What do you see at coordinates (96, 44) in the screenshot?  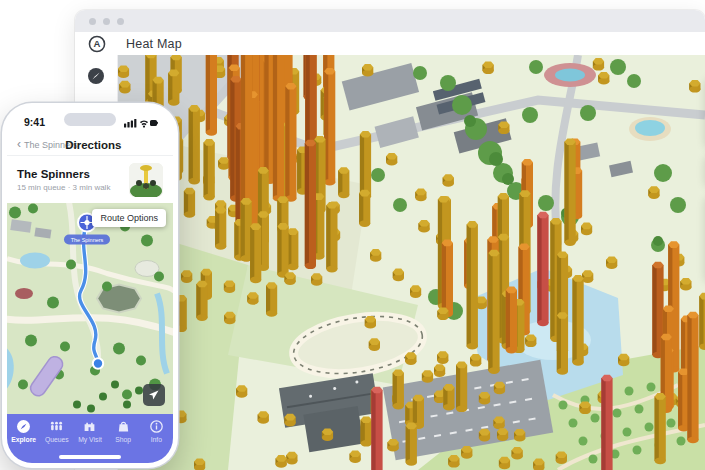 I see `app-logo: A` at bounding box center [96, 44].